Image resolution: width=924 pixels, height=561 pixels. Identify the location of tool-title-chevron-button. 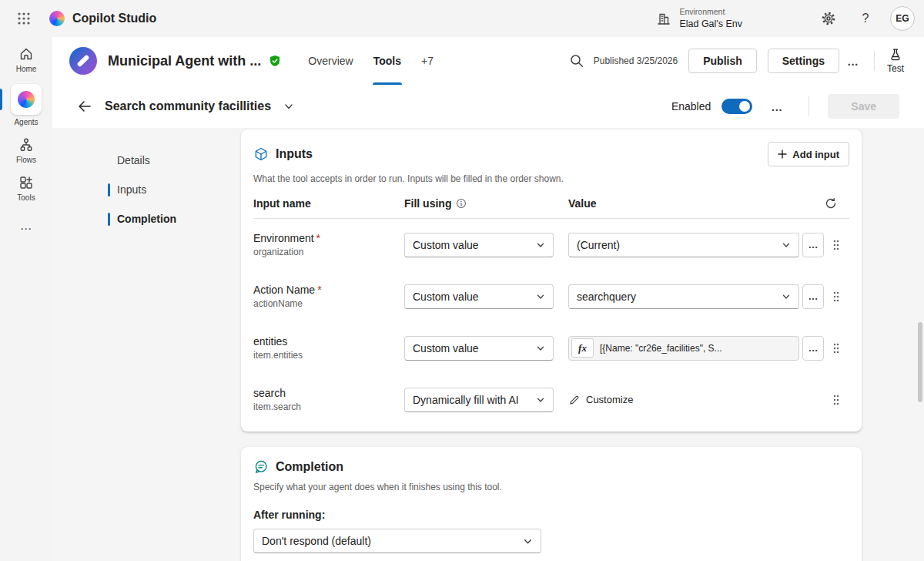
(289, 106).